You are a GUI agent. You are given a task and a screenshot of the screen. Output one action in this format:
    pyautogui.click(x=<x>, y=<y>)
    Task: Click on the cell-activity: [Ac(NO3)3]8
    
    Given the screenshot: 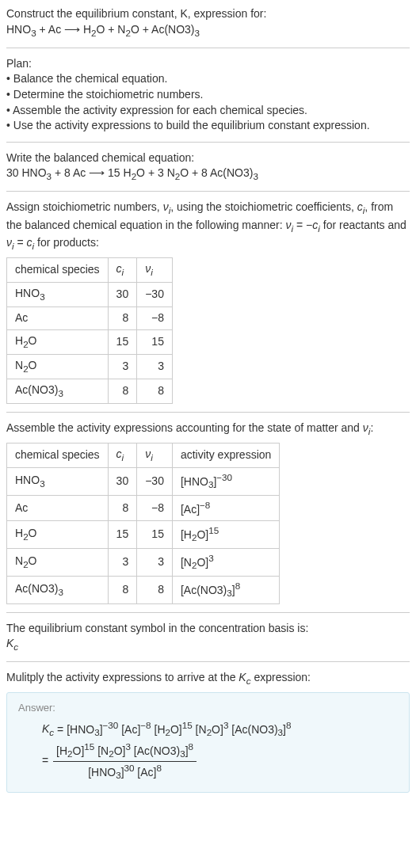 What is the action you would take?
    pyautogui.click(x=225, y=589)
    